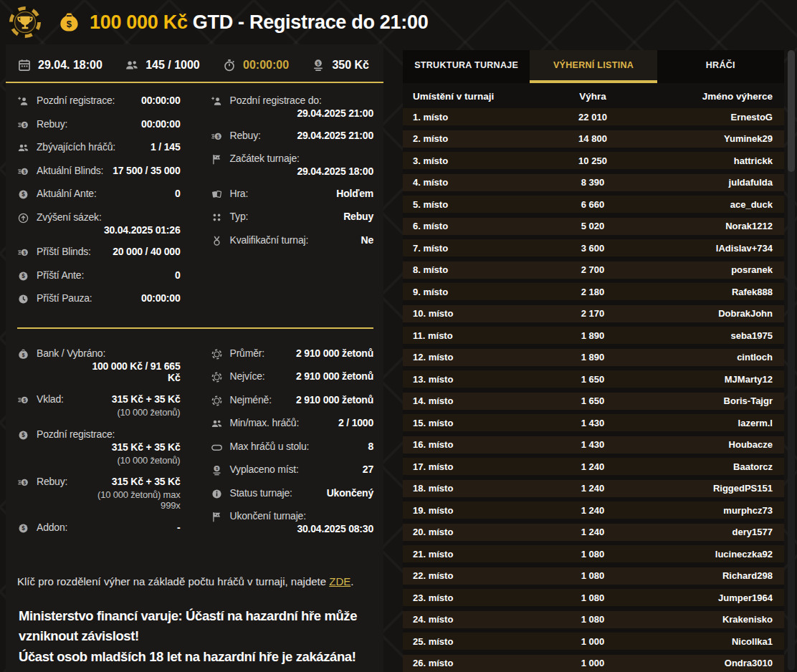  Describe the element at coordinates (292, 522) in the screenshot. I see `info-row: Ukončení turnaje:30.04.2025 08:30` at that location.